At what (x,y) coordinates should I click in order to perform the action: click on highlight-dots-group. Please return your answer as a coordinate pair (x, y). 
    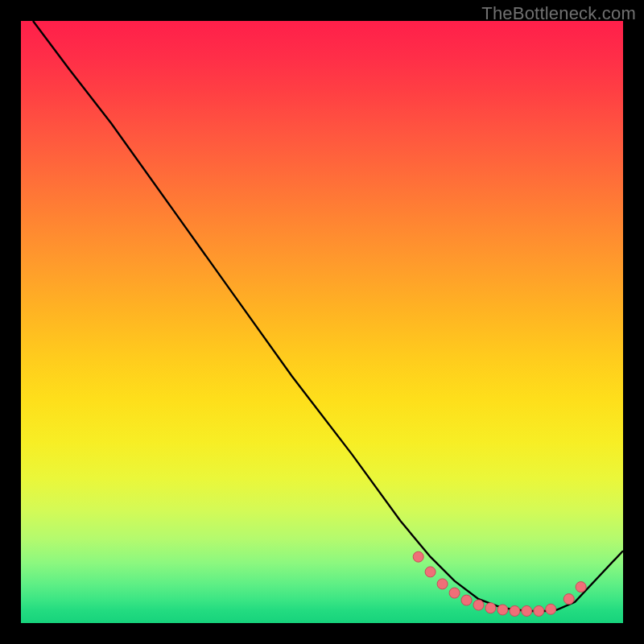
    Looking at the image, I should click on (499, 584).